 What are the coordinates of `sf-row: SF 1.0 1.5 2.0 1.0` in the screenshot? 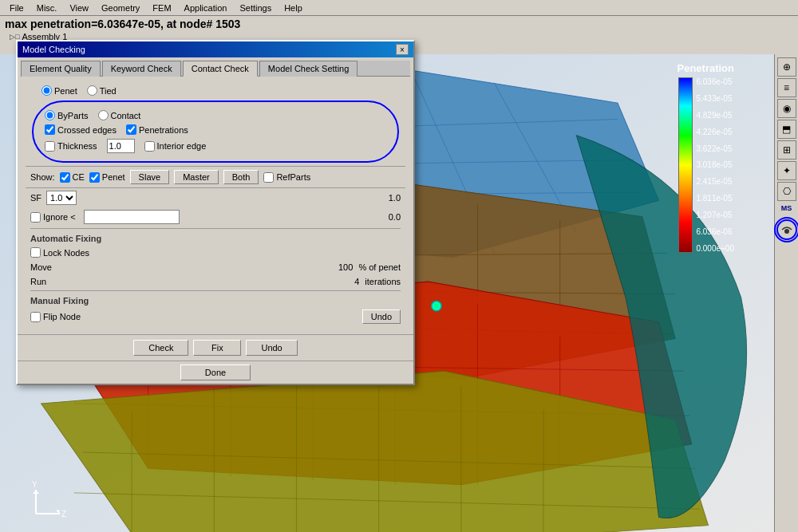 It's located at (215, 198).